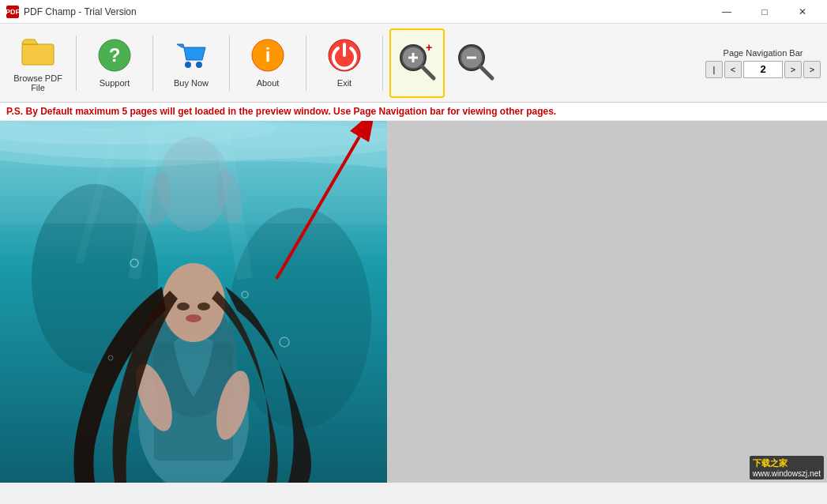  I want to click on watermark-line1: 下载之家, so click(787, 463).